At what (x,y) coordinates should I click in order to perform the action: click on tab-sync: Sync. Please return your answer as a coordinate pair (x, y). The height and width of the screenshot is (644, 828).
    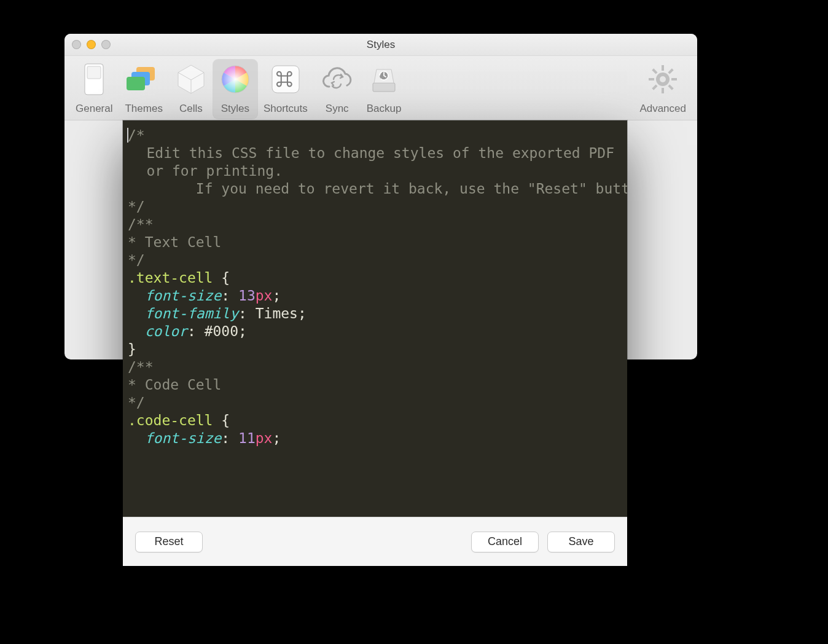
    Looking at the image, I should click on (337, 89).